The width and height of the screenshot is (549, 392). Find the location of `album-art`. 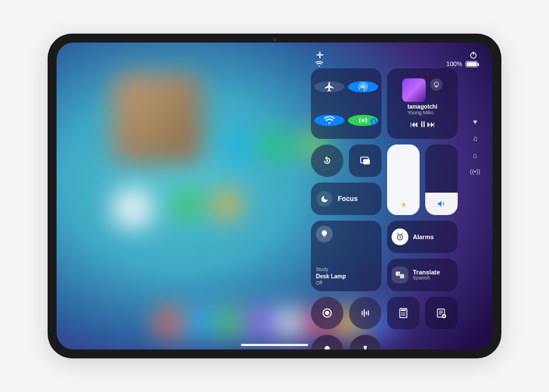

album-art is located at coordinates (414, 90).